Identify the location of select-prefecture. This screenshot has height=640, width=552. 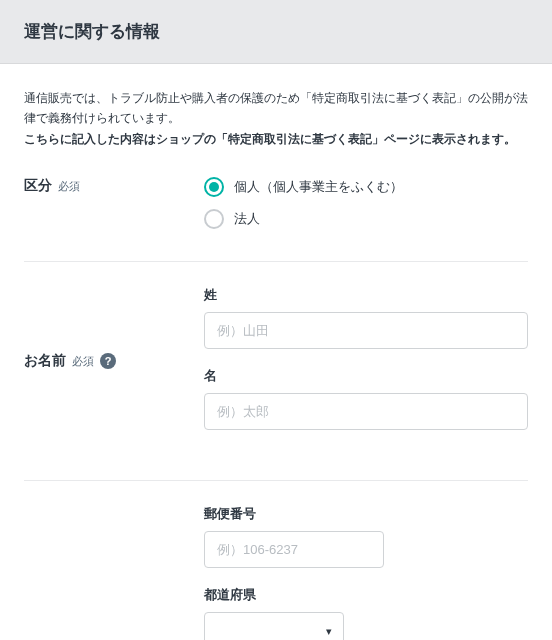
(274, 626).